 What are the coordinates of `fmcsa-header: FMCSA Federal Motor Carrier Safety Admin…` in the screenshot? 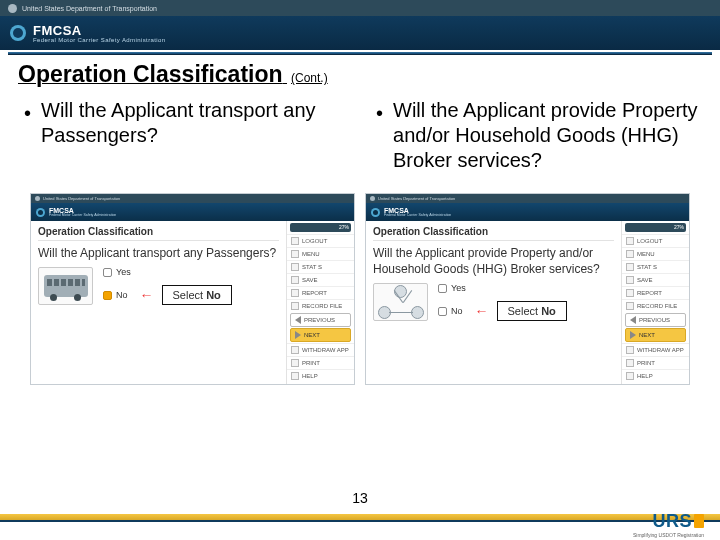 It's located at (360, 33).